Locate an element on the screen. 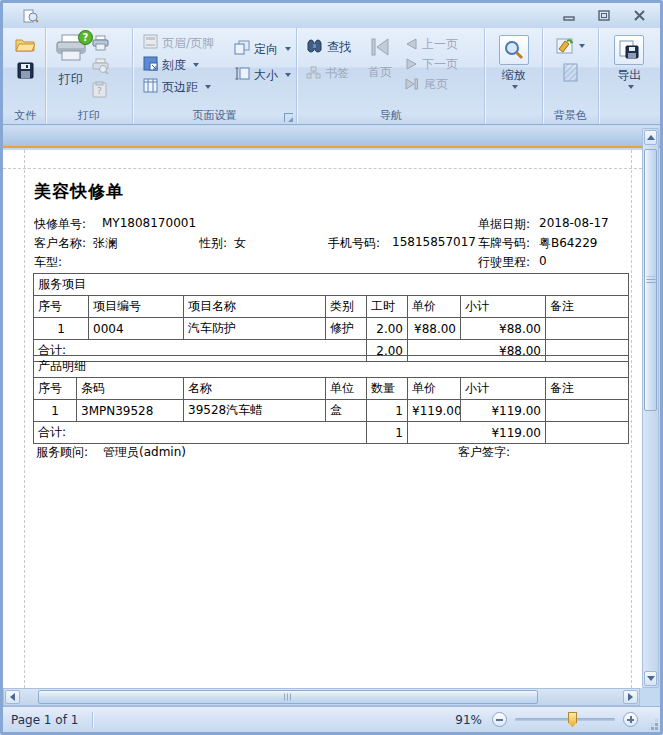  model-label: 车型: is located at coordinates (48, 262).